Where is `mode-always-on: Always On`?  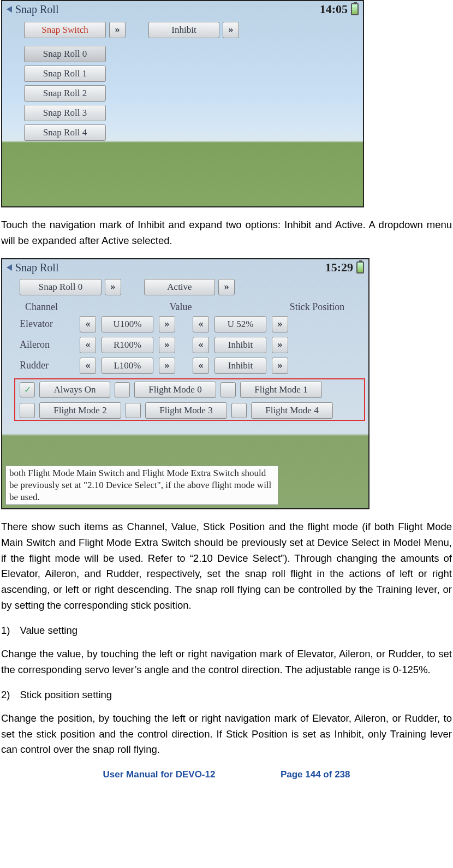 mode-always-on: Always On is located at coordinates (75, 390).